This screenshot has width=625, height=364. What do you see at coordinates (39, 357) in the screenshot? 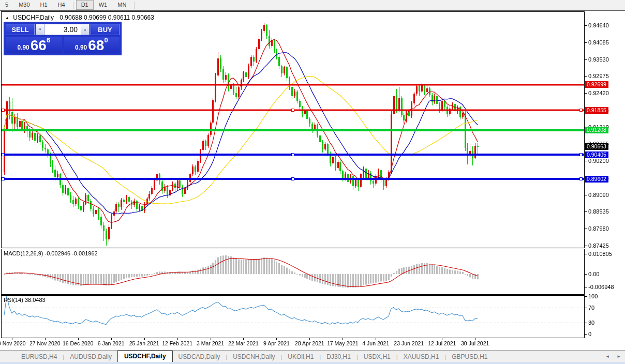
I see `tab-eurusd-h4: EURUSD,H4` at bounding box center [39, 357].